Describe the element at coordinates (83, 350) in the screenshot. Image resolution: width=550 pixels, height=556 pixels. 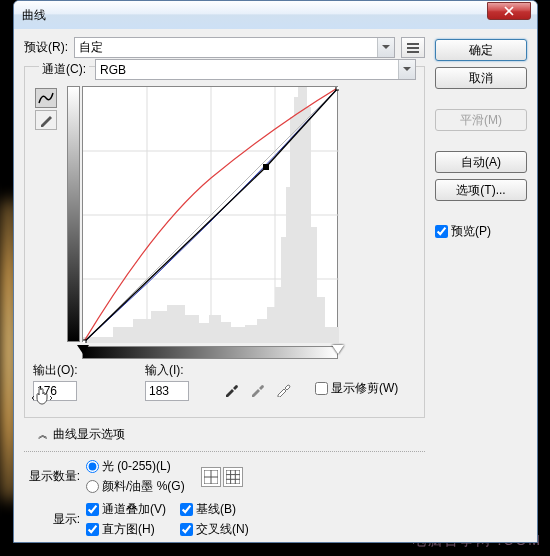
I see `black-point-handle` at that location.